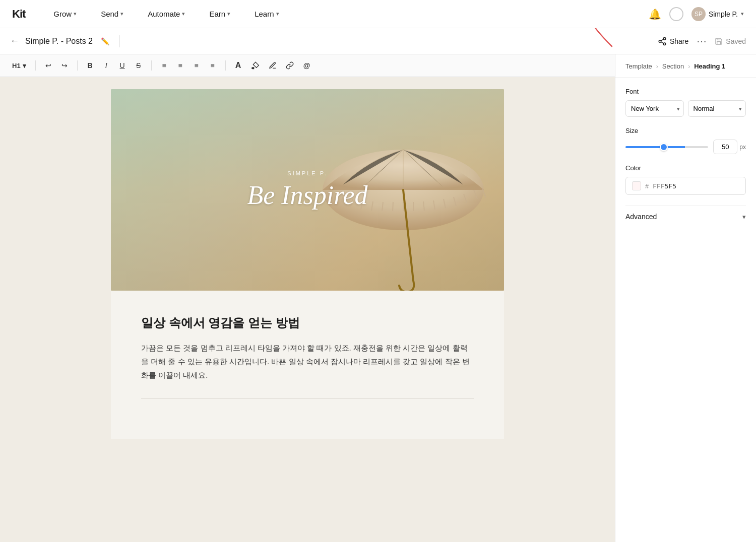  What do you see at coordinates (655, 14) in the screenshot?
I see `bell-icon: 🔔` at bounding box center [655, 14].